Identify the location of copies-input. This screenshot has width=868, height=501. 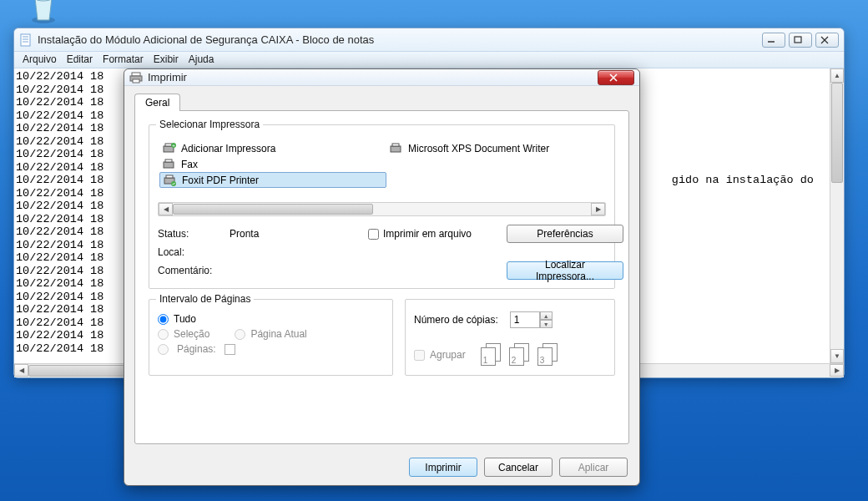
(525, 320).